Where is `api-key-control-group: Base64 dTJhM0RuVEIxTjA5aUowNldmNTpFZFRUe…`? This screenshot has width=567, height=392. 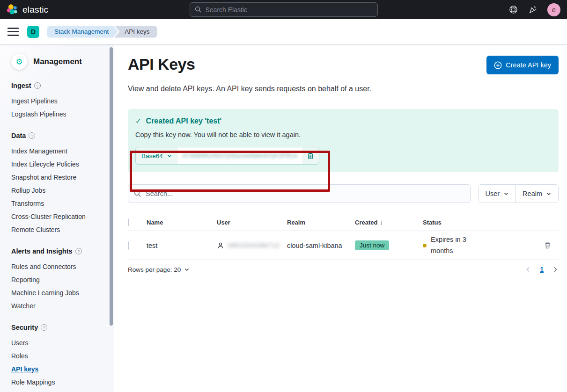 api-key-control-group: Base64 dTJhM0RuVEIxTjA5aUowNldmNTpFZFRUe… is located at coordinates (228, 156).